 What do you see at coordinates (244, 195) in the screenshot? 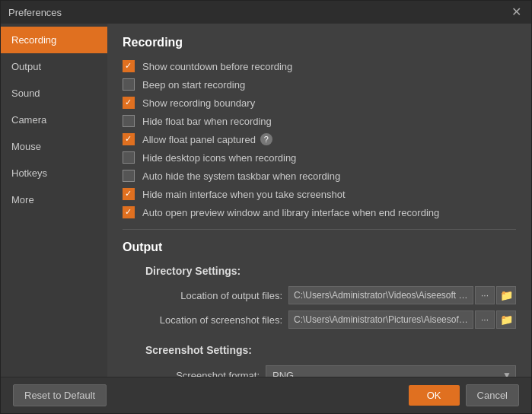
I see `hide-main-interface-label: Hide main interface when you take screen…` at bounding box center [244, 195].